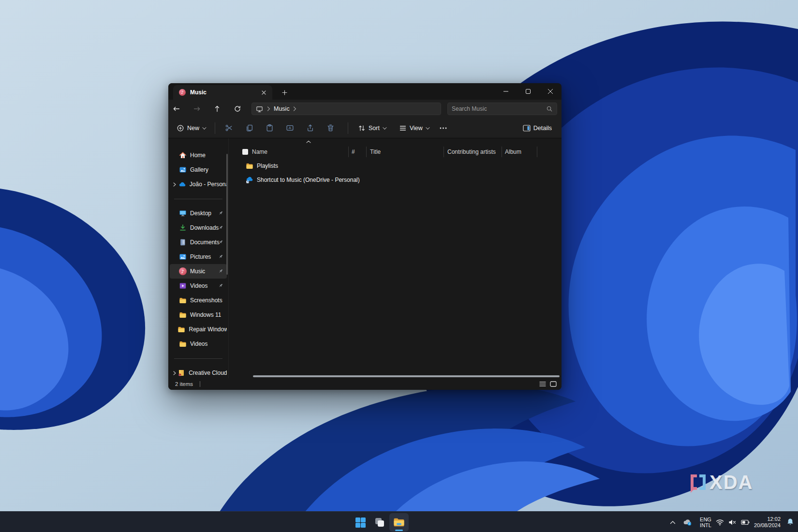 The width and height of the screenshot is (798, 532). Describe the element at coordinates (183, 272) in the screenshot. I see `music-icon: ♪` at that location.